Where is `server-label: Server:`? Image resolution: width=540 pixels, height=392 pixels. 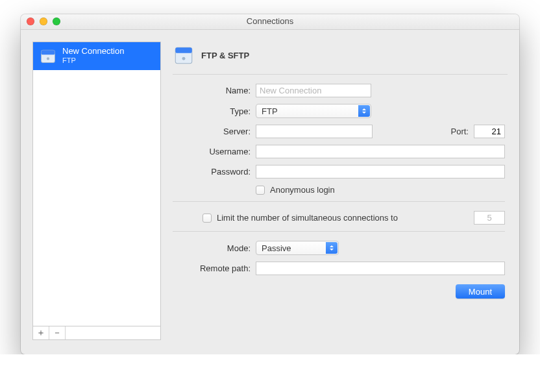 server-label: Server: is located at coordinates (214, 131).